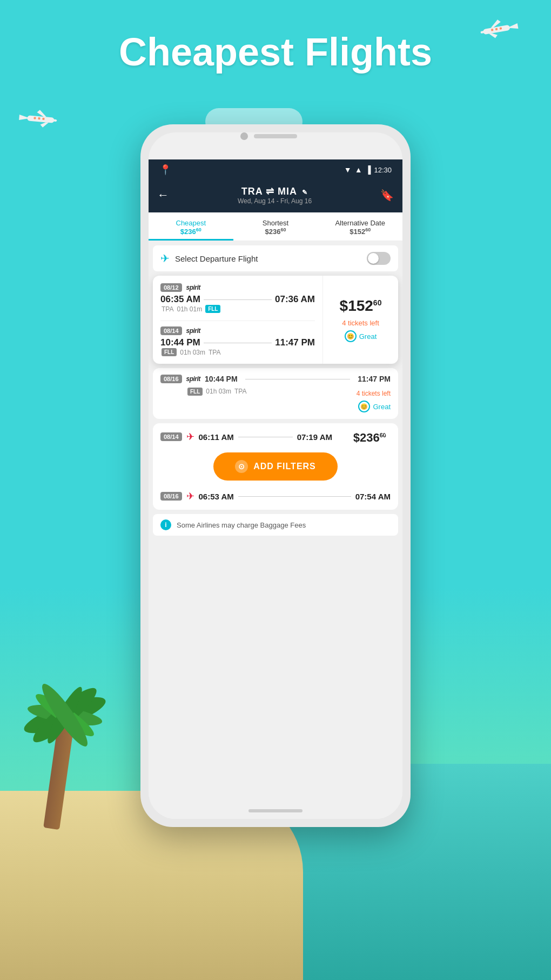 The width and height of the screenshot is (551, 980). What do you see at coordinates (379, 258) in the screenshot?
I see `toggle-switch` at bounding box center [379, 258].